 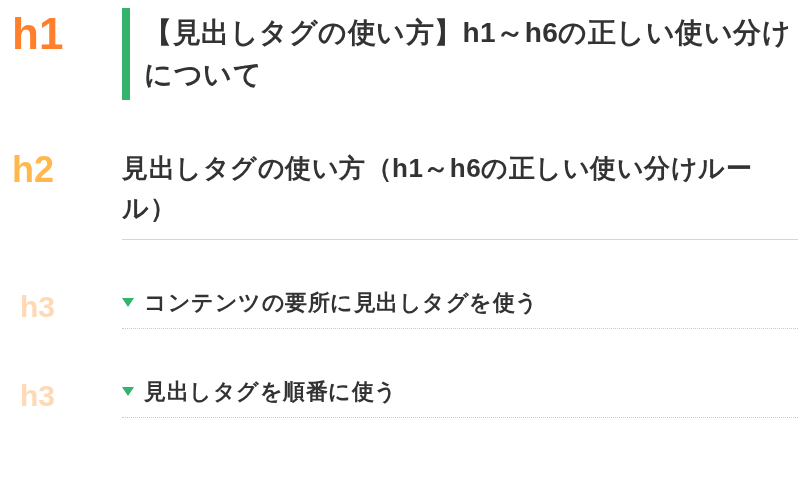 I want to click on outline-row-h3: h3 見出しタグを順番に使う, so click(x=405, y=398).